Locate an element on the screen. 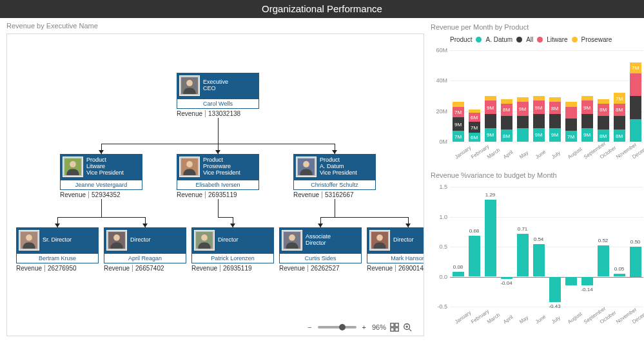 Image resolution: width=644 pixels, height=362 pixels. node-title: ProductLitwareVice President is located at coordinates (105, 167).